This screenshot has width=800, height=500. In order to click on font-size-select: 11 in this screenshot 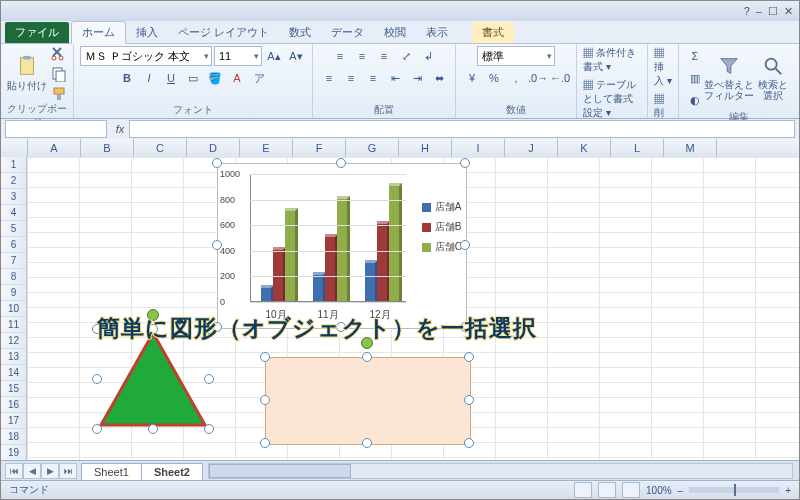, I will do `click(238, 56)`.